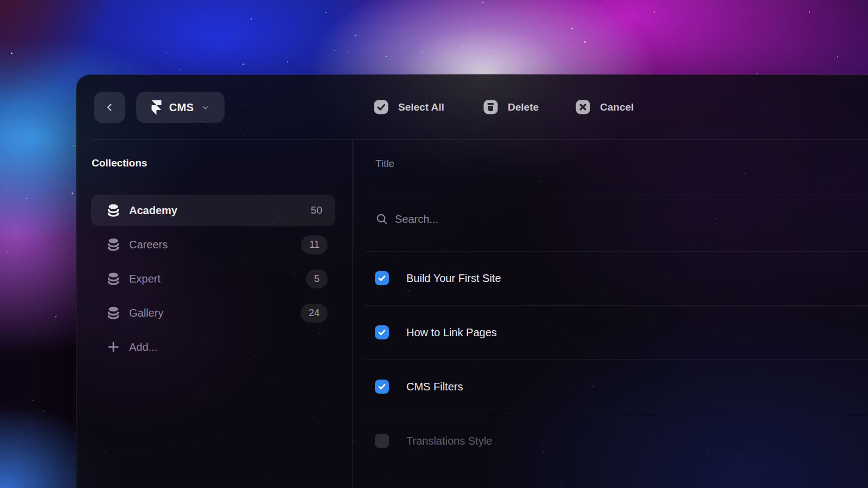  I want to click on x-icon, so click(583, 107).